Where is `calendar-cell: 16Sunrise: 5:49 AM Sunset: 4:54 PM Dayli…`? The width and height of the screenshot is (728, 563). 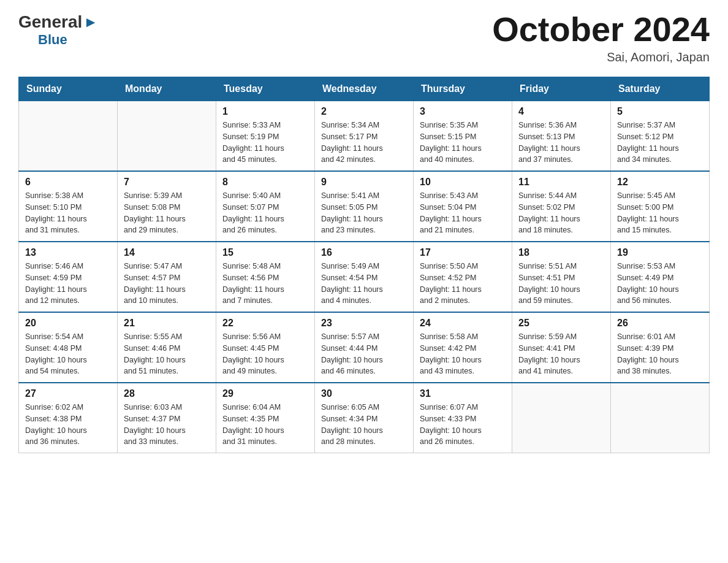
calendar-cell: 16Sunrise: 5:49 AM Sunset: 4:54 PM Dayli… is located at coordinates (364, 277).